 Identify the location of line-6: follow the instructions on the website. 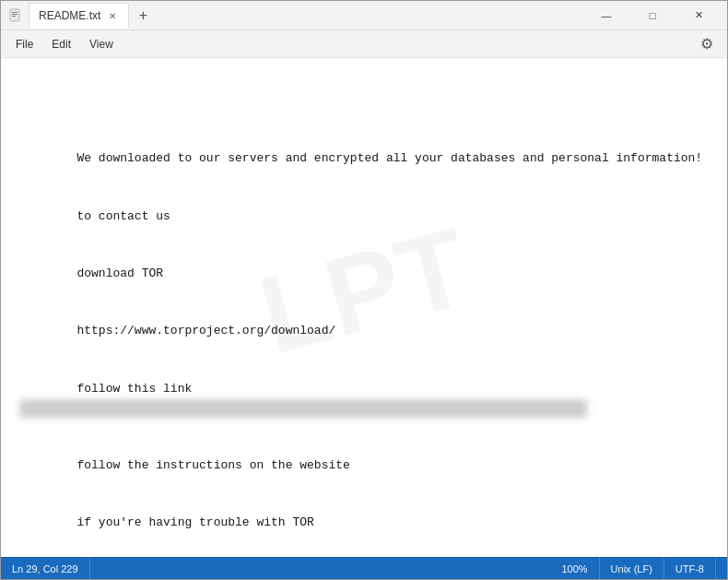
(213, 465).